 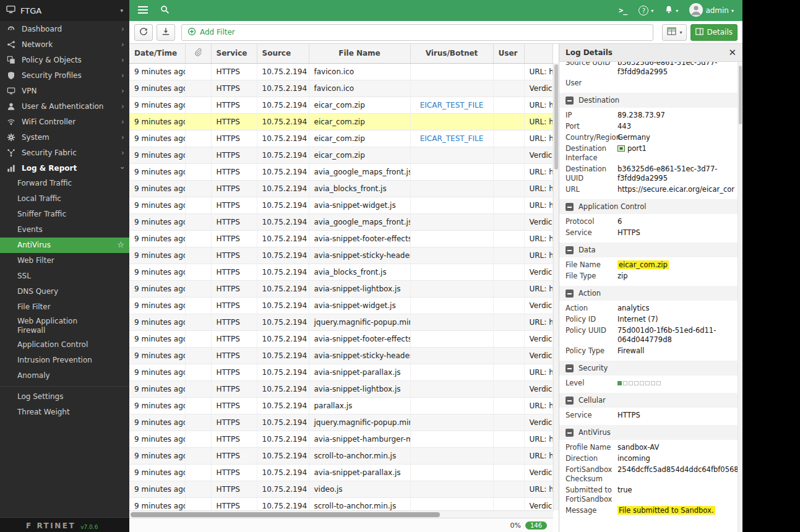 What do you see at coordinates (64, 360) in the screenshot?
I see `sidebar-item-intrusion-prevention: Intrusion Prevention` at bounding box center [64, 360].